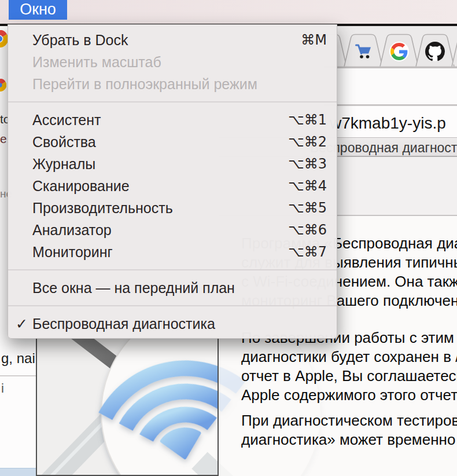 The image size is (457, 476). What do you see at coordinates (172, 40) in the screenshot?
I see `menu-item-minimize-to-dock: Убрать в Dock ⌘M` at bounding box center [172, 40].